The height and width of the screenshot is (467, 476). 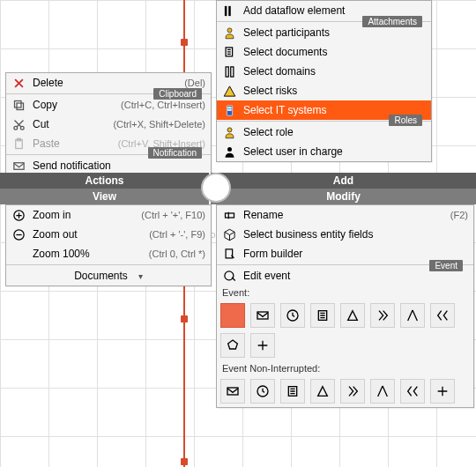 I want to click on event-ni-type-parallel, so click(x=383, y=391).